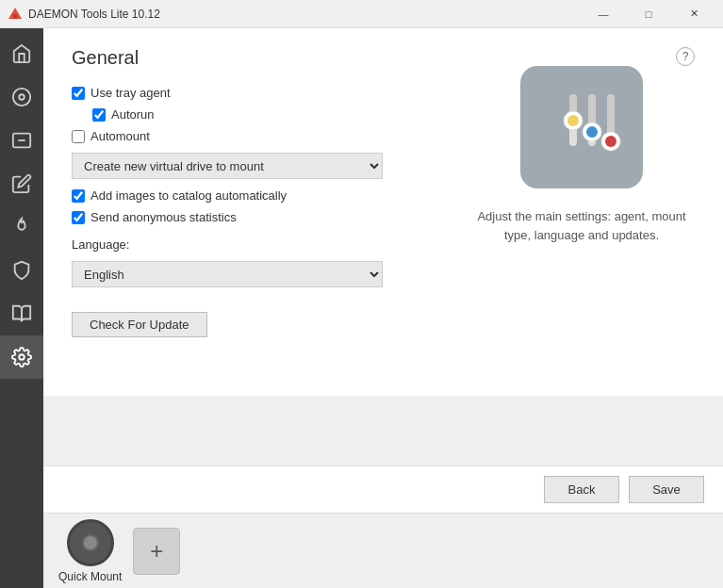 This screenshot has width=723, height=588. Describe the element at coordinates (260, 245) in the screenshot. I see `language-label: Language:` at that location.